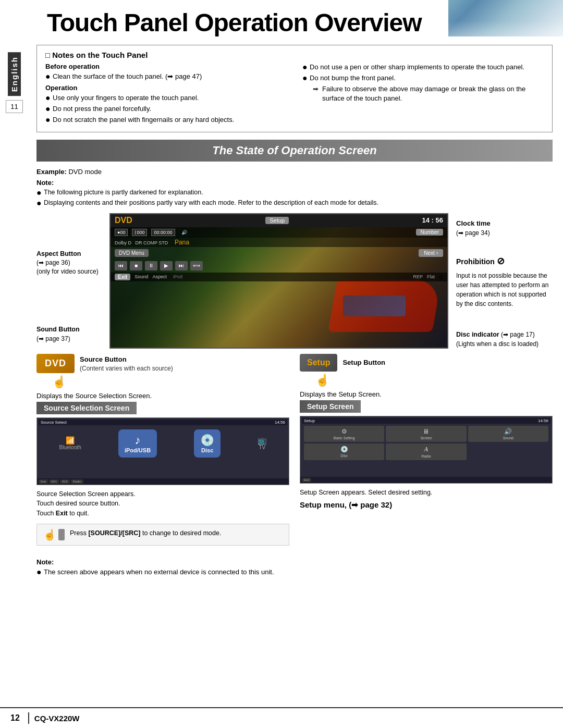 Image resolution: width=563 pixels, height=728 pixels. Describe the element at coordinates (70, 443) in the screenshot. I see `bt-label: 📶Bluetooth` at that location.